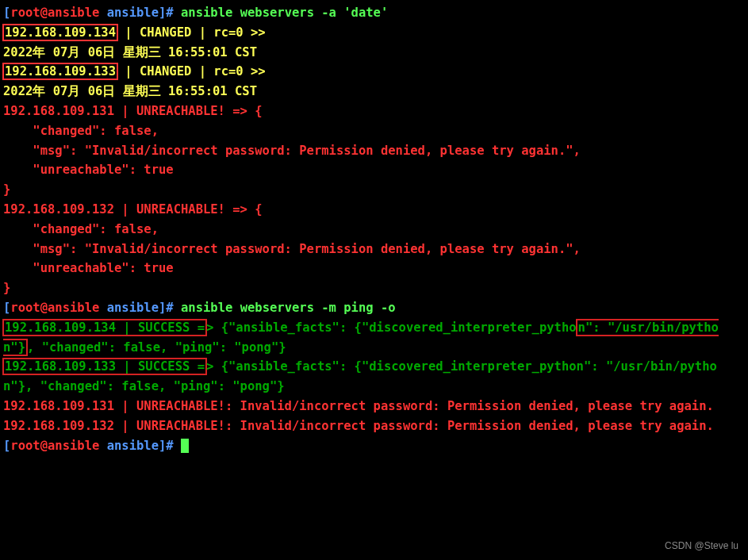 The width and height of the screenshot is (748, 560). Describe the element at coordinates (374, 33) in the screenshot. I see `output-host-134: 192.168.109.134 | CHANGED | rc=0 >>` at that location.